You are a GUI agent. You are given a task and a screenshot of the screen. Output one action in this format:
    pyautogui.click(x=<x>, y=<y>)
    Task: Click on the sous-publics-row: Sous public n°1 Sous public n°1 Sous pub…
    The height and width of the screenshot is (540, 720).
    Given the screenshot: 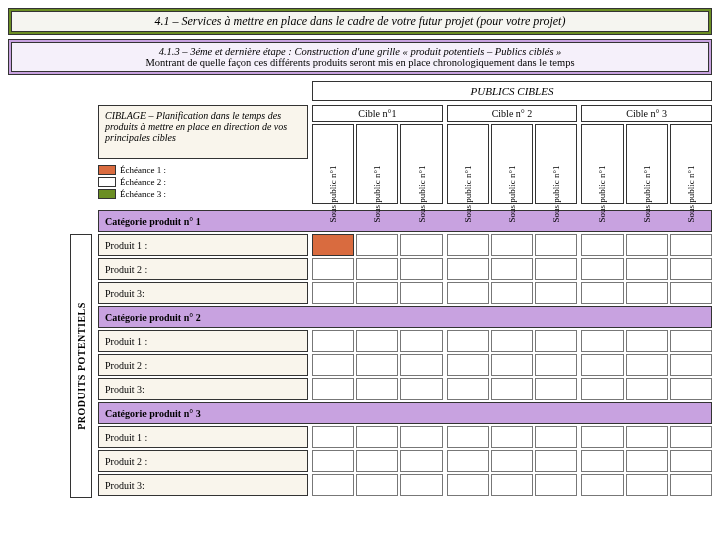 What is the action you would take?
    pyautogui.click(x=512, y=164)
    